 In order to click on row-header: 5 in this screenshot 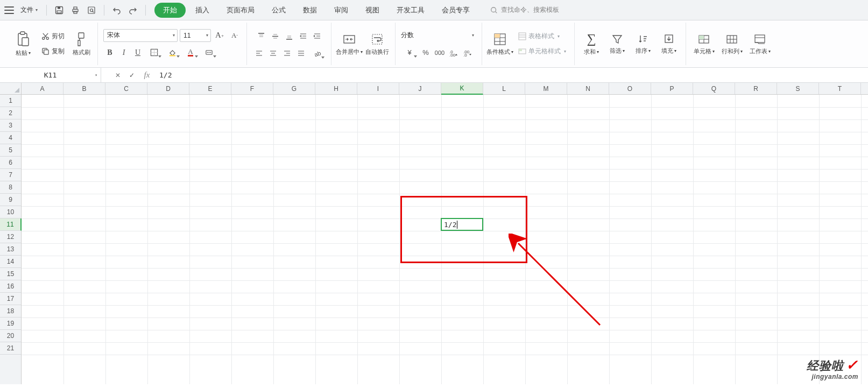, I will do `click(11, 151)`.